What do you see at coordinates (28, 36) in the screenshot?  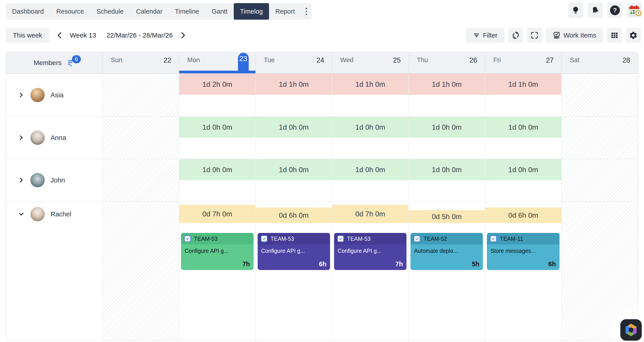 I see `this-week-button: This week` at bounding box center [28, 36].